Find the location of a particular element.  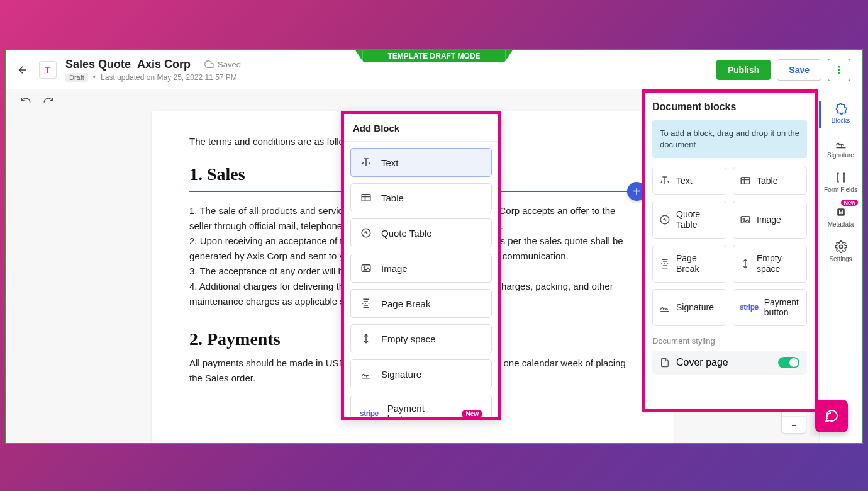

rail-settings-label: Settings is located at coordinates (840, 259).